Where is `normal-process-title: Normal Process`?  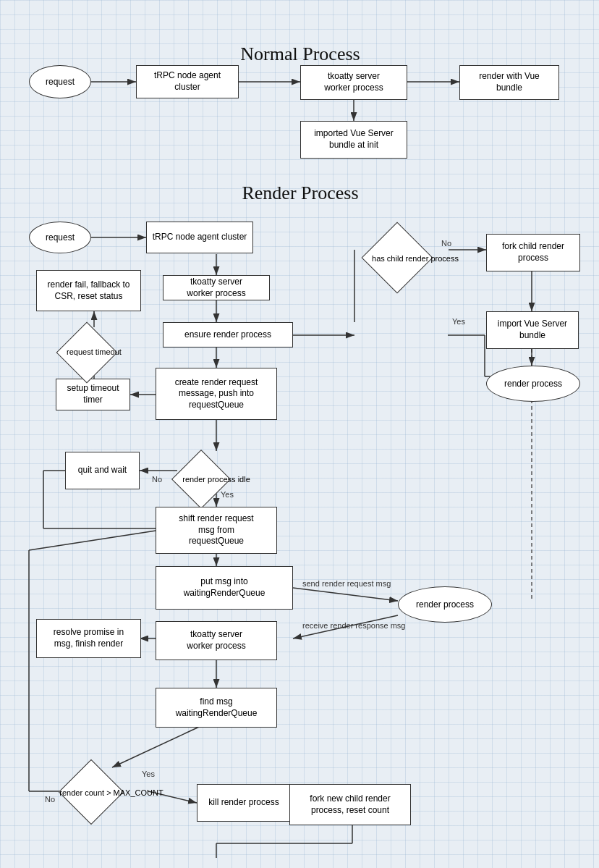 normal-process-title: Normal Process is located at coordinates (300, 54).